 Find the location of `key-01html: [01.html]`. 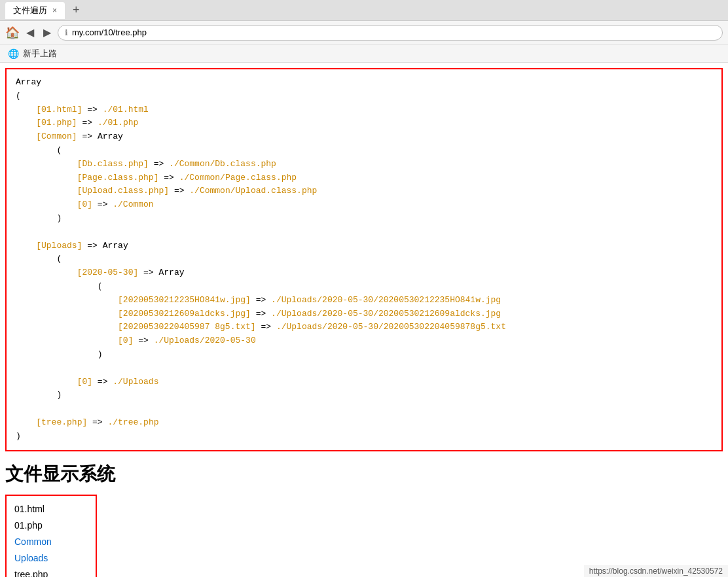

key-01html: [01.html] is located at coordinates (59, 110).